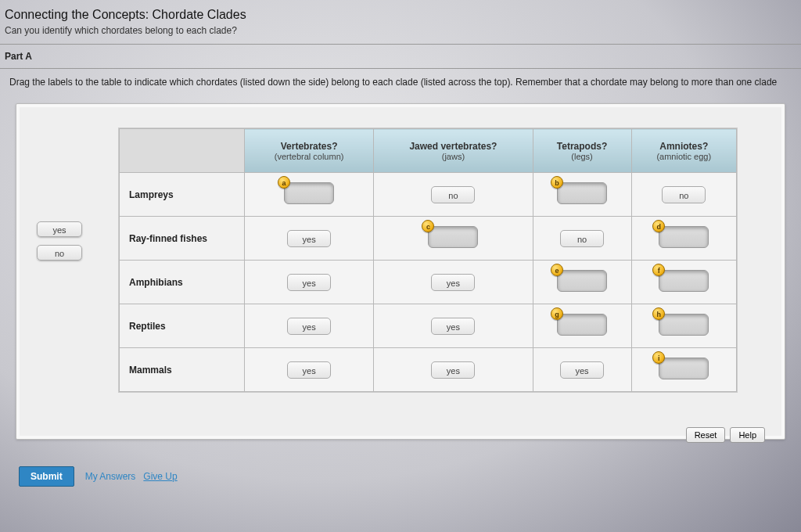 The width and height of the screenshot is (801, 532). Describe the element at coordinates (182, 195) in the screenshot. I see `row-label: Lampreys` at that location.